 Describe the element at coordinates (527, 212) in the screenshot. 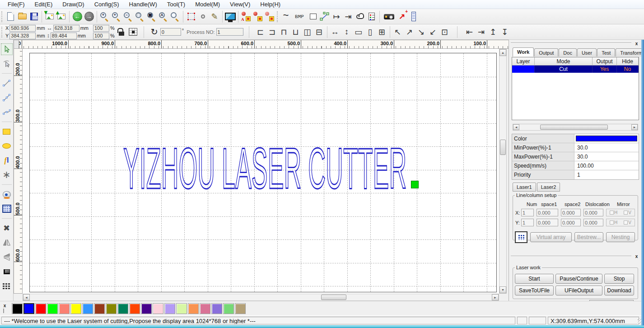

I see `array-x-num-input` at that location.